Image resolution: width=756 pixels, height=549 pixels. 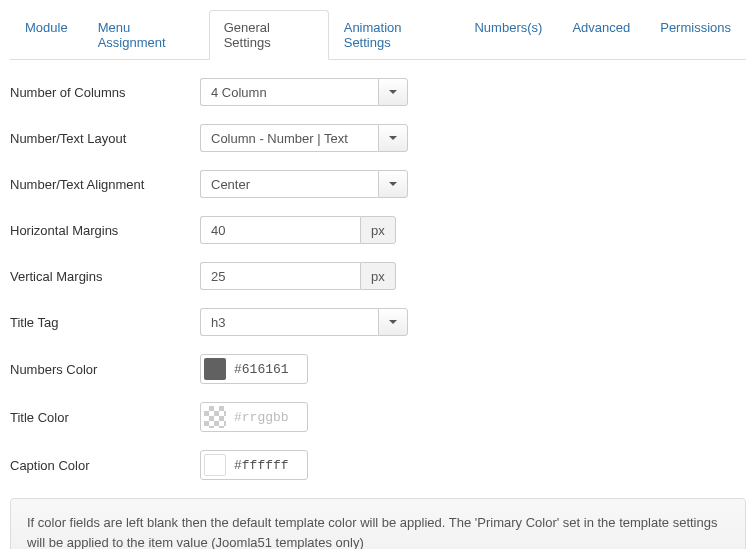 I want to click on tab-menu-assignment: Menu Assignment, so click(x=146, y=35).